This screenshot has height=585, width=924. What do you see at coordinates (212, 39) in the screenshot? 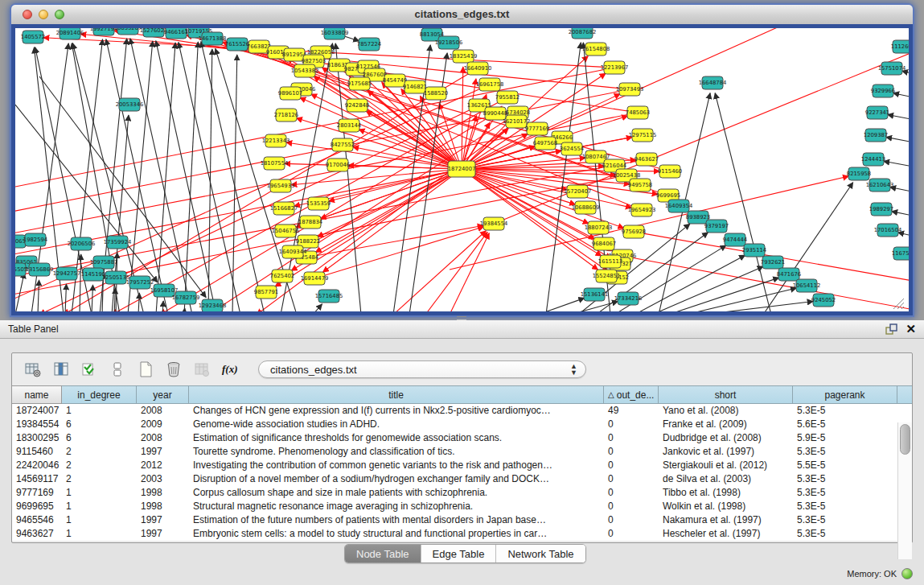
I see `network-node: 14671388` at bounding box center [212, 39].